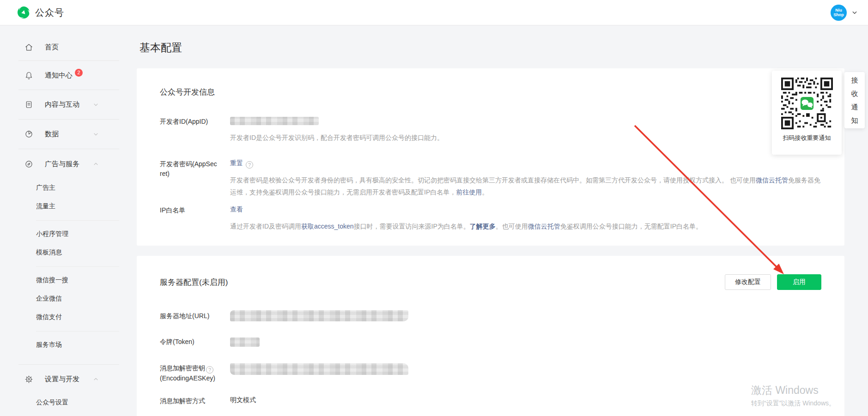  I want to click on subitem-label: 微信搜一搜, so click(52, 280).